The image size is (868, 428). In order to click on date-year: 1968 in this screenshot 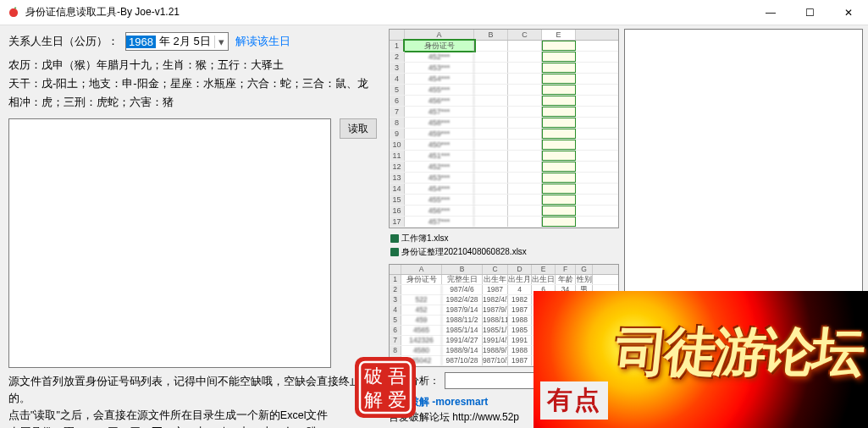, I will do `click(141, 42)`.